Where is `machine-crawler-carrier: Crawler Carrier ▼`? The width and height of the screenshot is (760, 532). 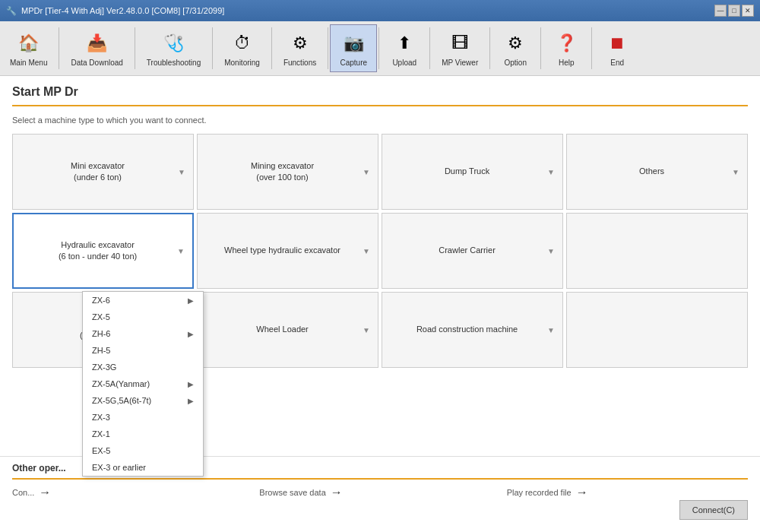
machine-crawler-carrier: Crawler Carrier ▼ is located at coordinates (473, 251).